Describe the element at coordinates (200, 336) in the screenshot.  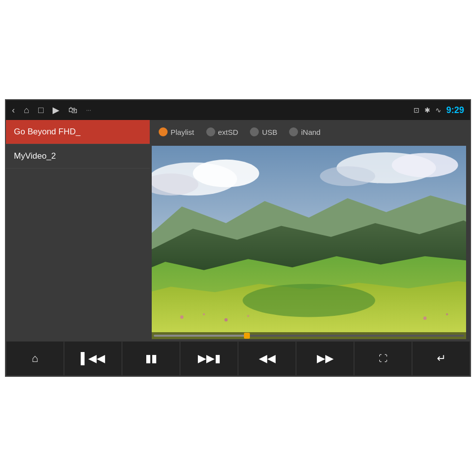
I see `seek-bar-fill` at that location.